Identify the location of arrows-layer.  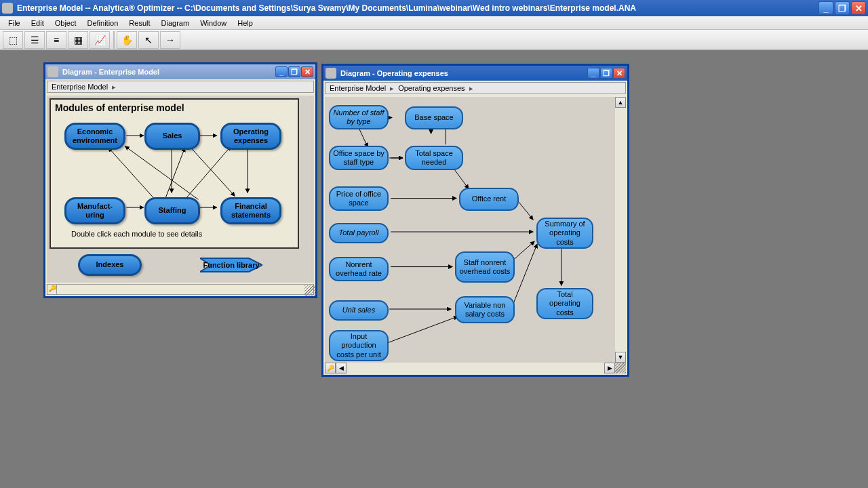
(174, 174).